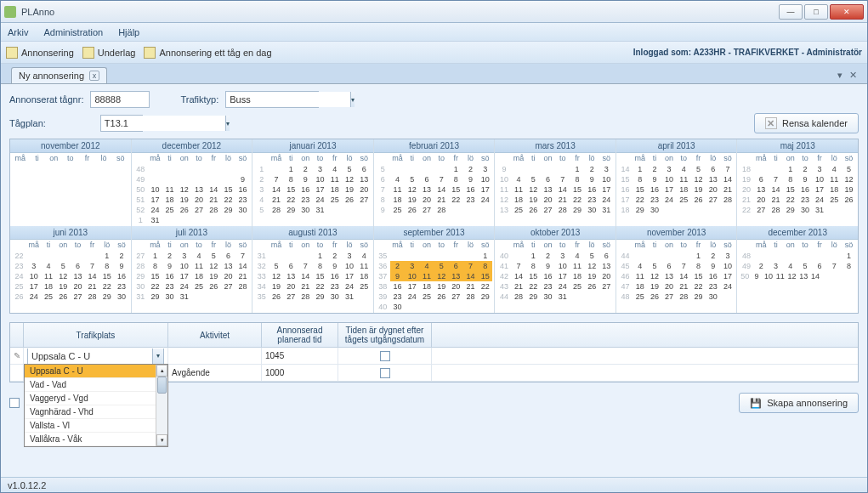 This screenshot has height=493, width=868. Describe the element at coordinates (556, 183) in the screenshot. I see `month-mars: mars 2013måtiontofrlösö91231045678910111…` at that location.